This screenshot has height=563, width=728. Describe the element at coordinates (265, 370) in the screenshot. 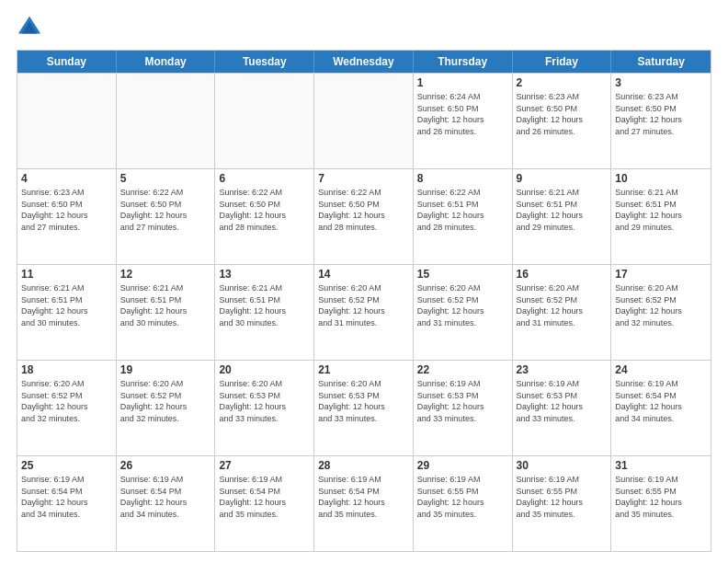

I see `cell-day-number: 20` at that location.